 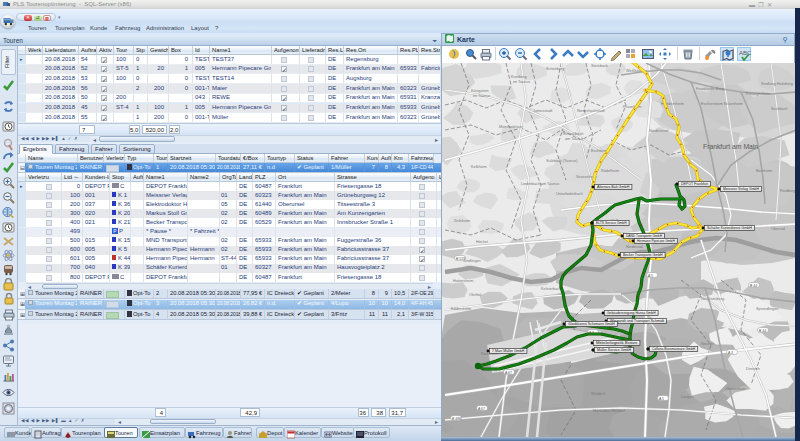 What do you see at coordinates (708, 344) in the screenshot?
I see `svg-text: Neurott` at bounding box center [708, 344].